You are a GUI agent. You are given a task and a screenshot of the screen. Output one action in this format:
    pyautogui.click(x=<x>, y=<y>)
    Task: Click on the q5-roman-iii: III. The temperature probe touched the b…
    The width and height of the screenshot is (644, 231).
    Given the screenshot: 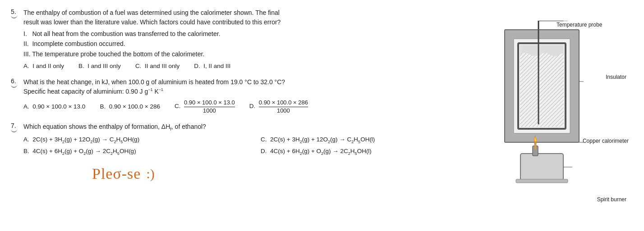 What is the action you would take?
    pyautogui.click(x=254, y=54)
    